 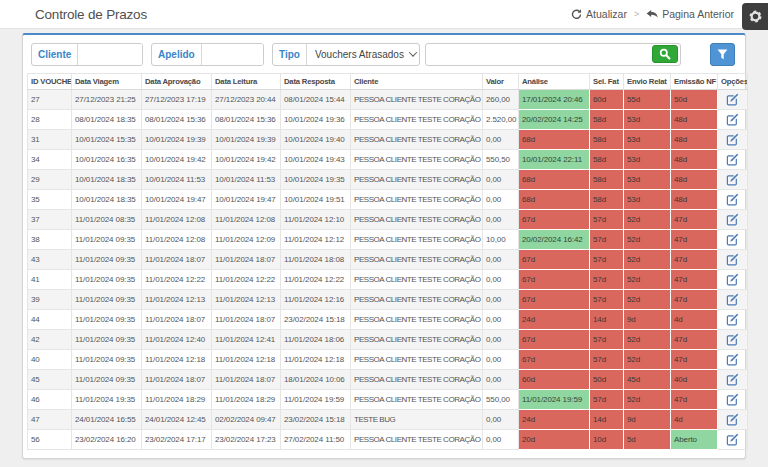 What do you see at coordinates (648, 380) in the screenshot?
I see `cell-envio_relat: 45d` at bounding box center [648, 380].